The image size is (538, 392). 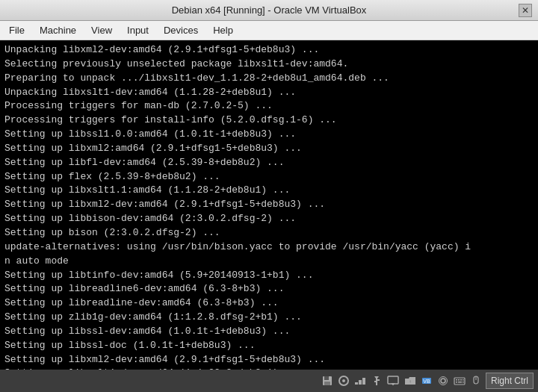 I want to click on menu-devices: Devices, so click(x=181, y=30).